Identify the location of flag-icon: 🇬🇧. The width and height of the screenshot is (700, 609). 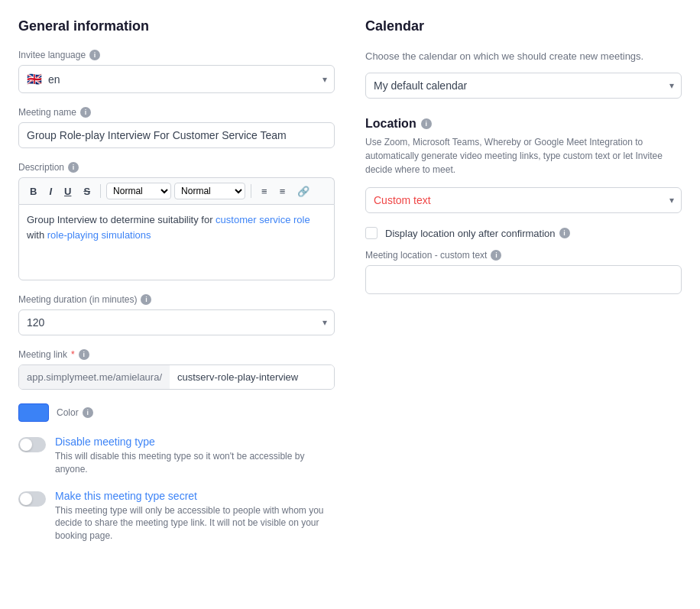
(34, 79).